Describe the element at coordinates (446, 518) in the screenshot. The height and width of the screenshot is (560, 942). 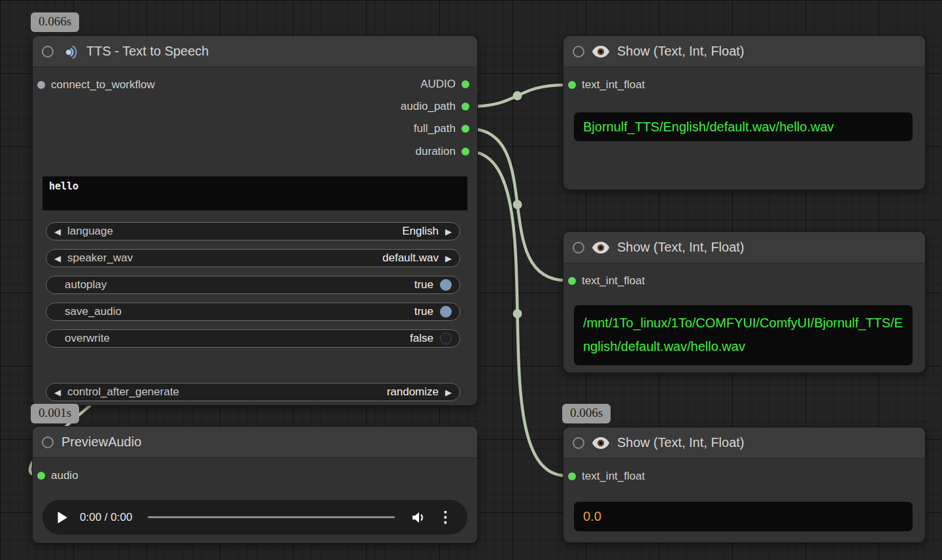
I see `kebab-menu-icon: ⋮` at that location.